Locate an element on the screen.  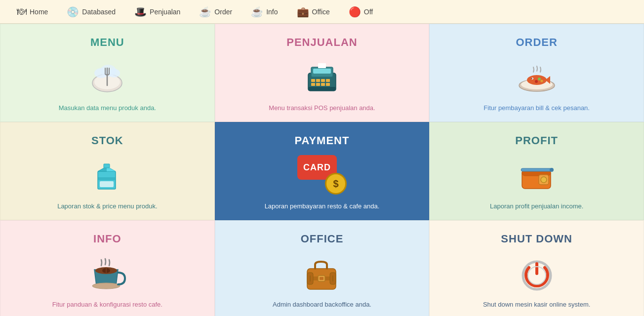
card-office: OFFICE Admin dashboard backoffice and is located at coordinates (322, 268).